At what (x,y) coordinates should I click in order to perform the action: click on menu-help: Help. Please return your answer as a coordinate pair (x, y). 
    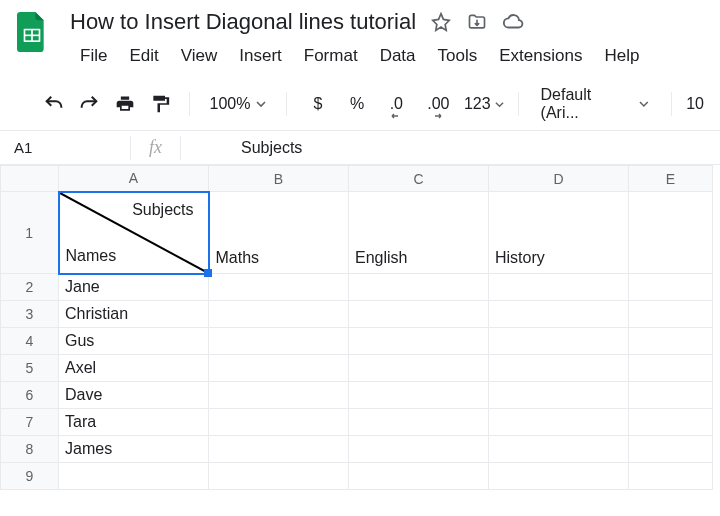
    Looking at the image, I should click on (622, 56).